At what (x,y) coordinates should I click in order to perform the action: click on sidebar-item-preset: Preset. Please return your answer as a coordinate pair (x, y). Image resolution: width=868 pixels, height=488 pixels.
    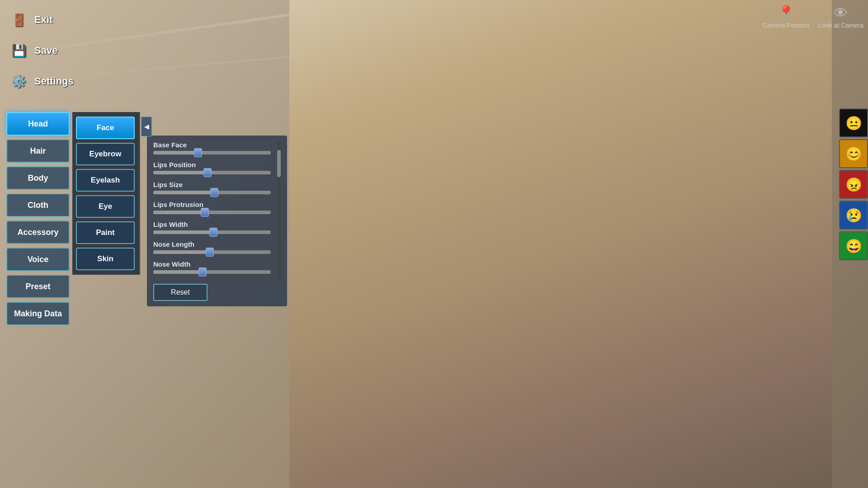
    Looking at the image, I should click on (38, 286).